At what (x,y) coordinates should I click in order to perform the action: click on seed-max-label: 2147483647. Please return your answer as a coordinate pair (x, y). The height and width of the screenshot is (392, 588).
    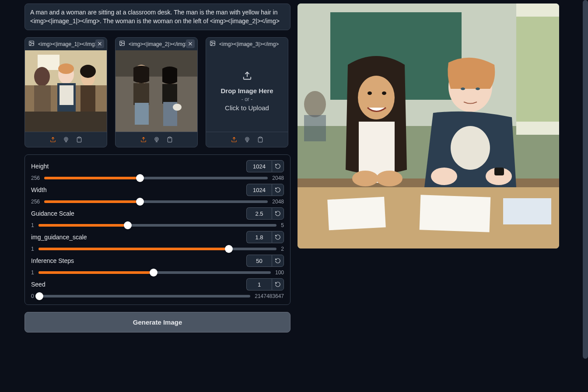
    Looking at the image, I should click on (270, 296).